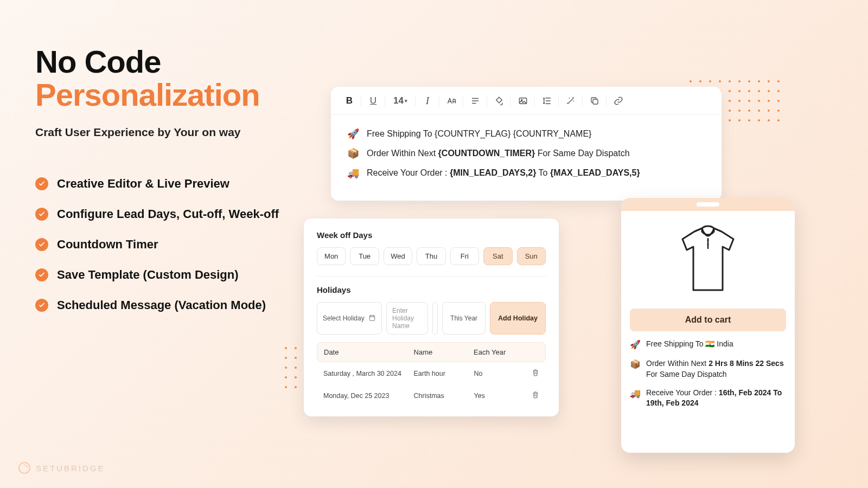  What do you see at coordinates (499, 101) in the screenshot?
I see `fill-color-button` at bounding box center [499, 101].